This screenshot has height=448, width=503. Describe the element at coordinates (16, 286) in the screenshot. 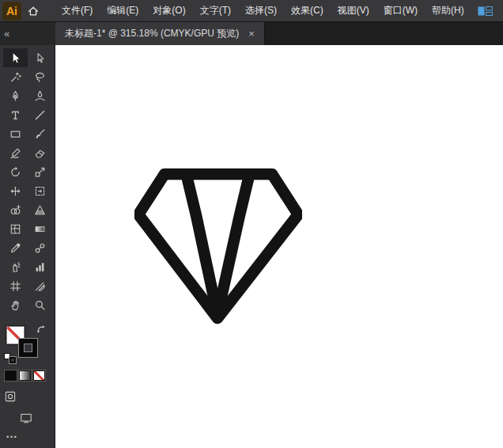

I see `tool-artboard` at that location.